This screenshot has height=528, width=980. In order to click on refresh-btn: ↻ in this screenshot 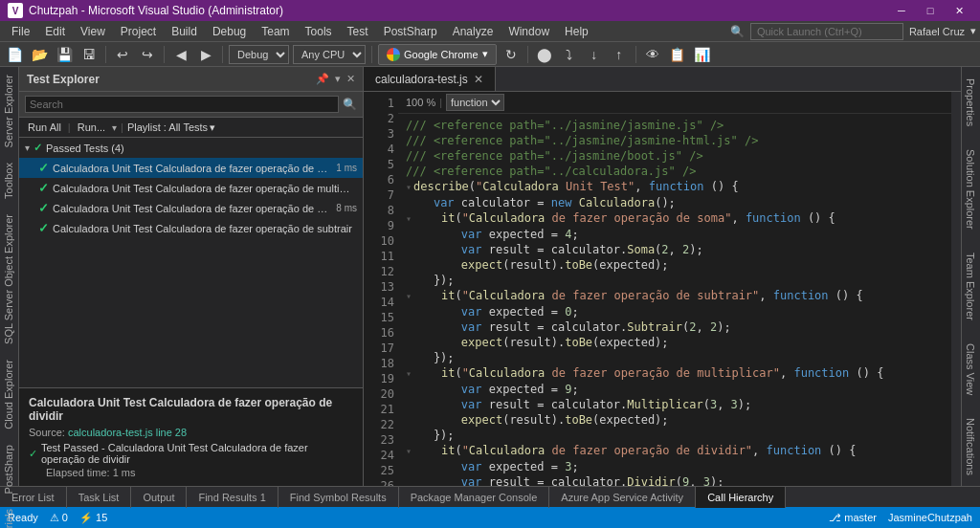, I will do `click(511, 55)`.